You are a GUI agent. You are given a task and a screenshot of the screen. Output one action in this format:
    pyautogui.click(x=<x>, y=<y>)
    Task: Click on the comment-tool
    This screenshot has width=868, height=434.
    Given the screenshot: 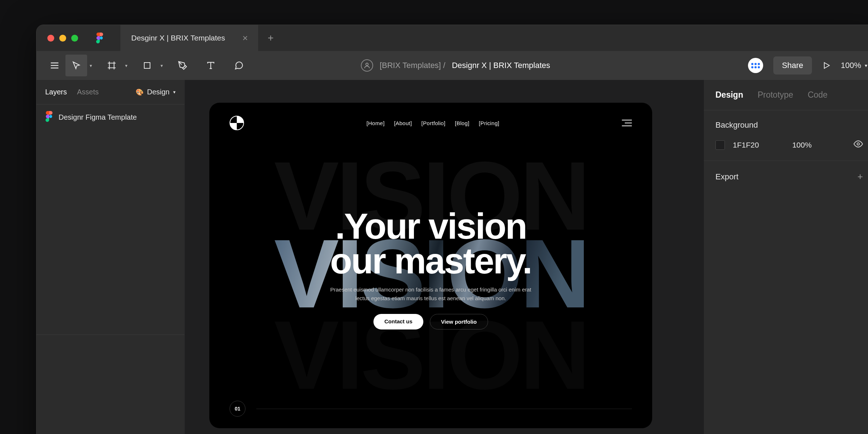 What is the action you would take?
    pyautogui.click(x=239, y=65)
    